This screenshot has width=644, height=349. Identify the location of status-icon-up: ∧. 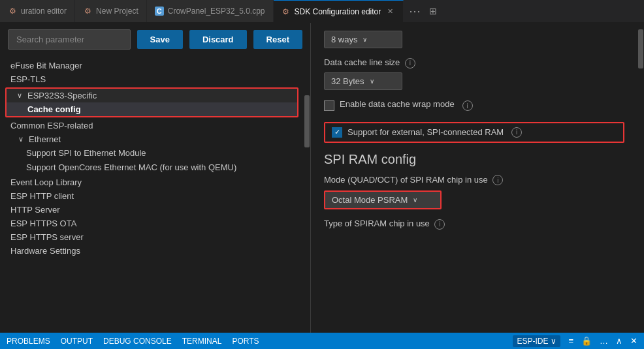
(619, 341).